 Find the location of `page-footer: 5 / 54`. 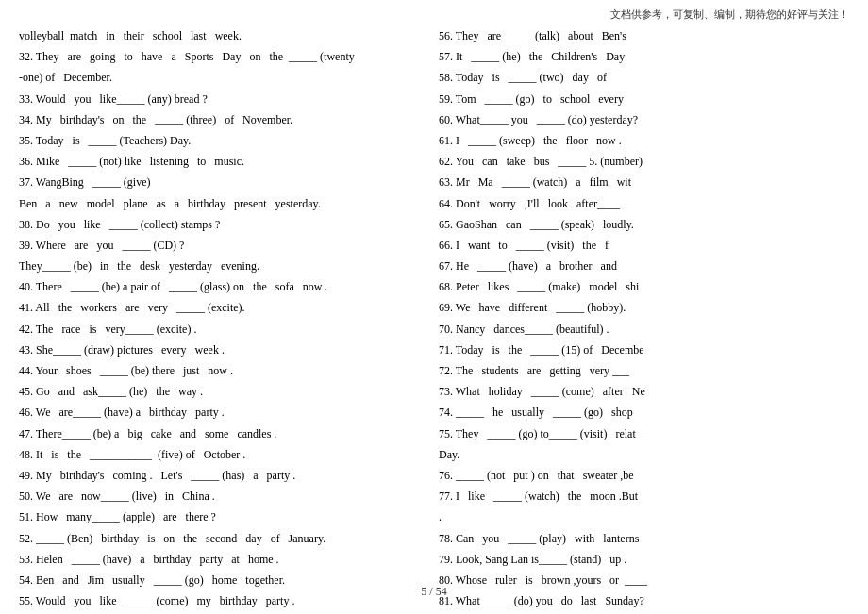

page-footer: 5 / 54 is located at coordinates (434, 590).